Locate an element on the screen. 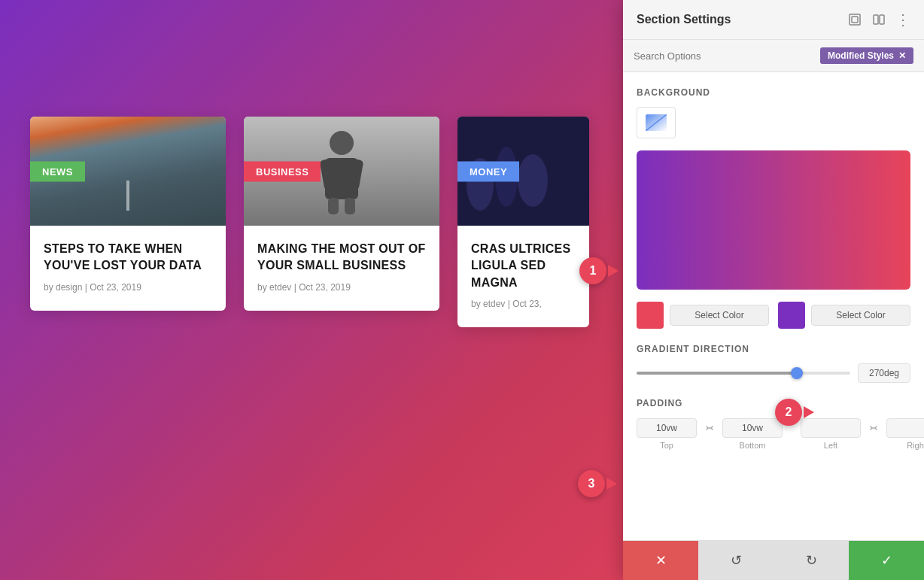  gradient-slider-track is located at coordinates (743, 373).